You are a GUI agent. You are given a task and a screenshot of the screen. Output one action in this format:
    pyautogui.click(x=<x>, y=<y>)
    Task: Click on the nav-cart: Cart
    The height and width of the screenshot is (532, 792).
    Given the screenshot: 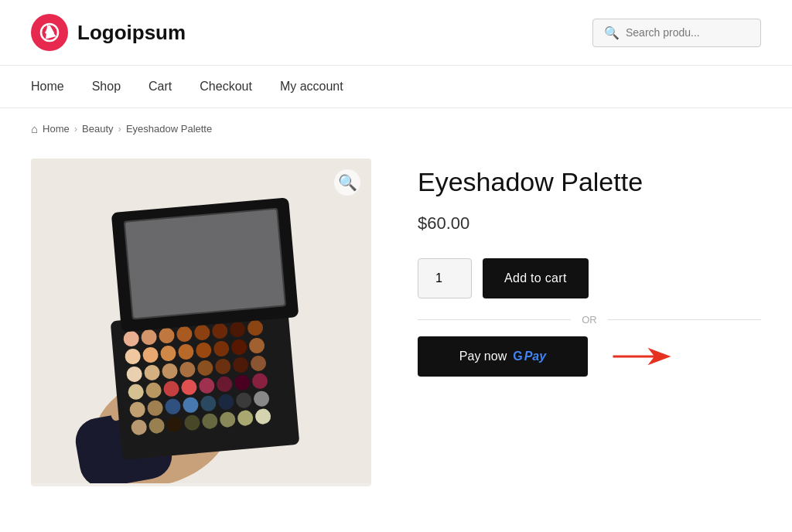 What is the action you would take?
    pyautogui.click(x=160, y=87)
    